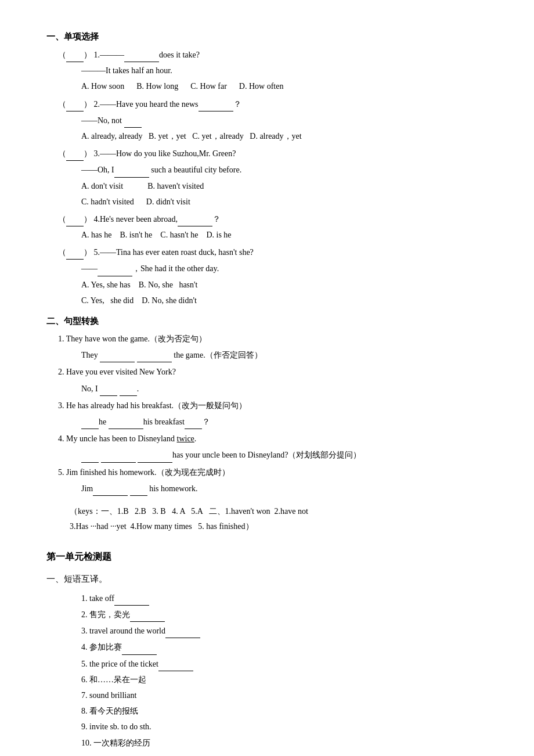 The image size is (534, 756). I want to click on unit-item-7: 7. sound brilliant, so click(279, 696).